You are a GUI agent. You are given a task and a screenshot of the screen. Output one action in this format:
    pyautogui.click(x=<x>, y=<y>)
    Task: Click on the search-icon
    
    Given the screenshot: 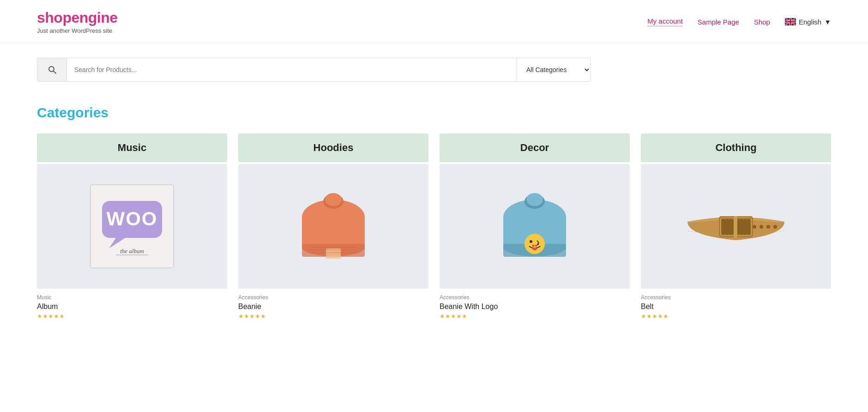 What is the action you would take?
    pyautogui.click(x=52, y=70)
    